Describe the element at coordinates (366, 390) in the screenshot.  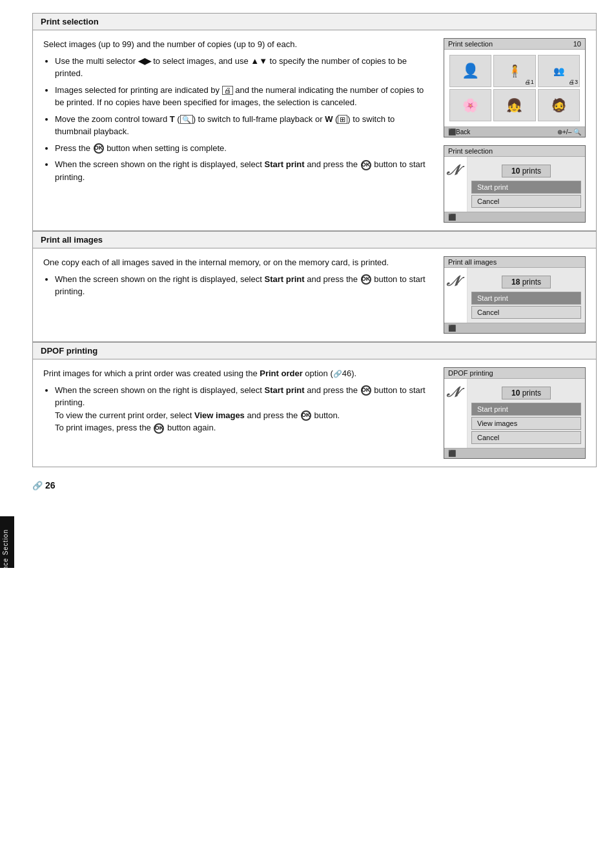
I see `ok-icon-4: OK` at that location.